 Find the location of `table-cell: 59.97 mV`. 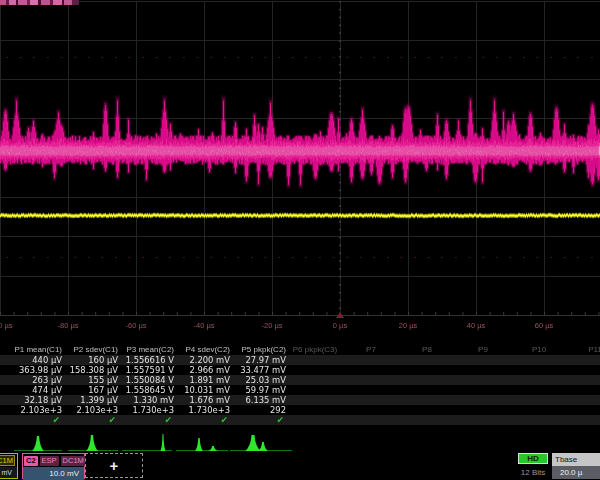

table-cell: 59.97 mV is located at coordinates (260, 390).